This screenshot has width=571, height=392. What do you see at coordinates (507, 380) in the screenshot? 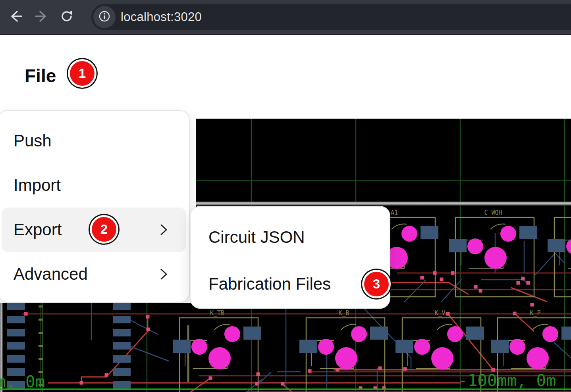
I see `coordinate-label-right: -100mm, 0m` at bounding box center [507, 380].